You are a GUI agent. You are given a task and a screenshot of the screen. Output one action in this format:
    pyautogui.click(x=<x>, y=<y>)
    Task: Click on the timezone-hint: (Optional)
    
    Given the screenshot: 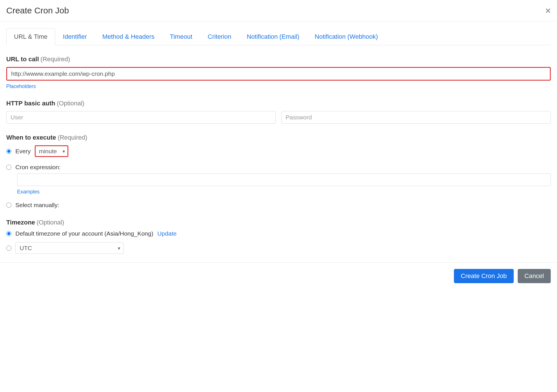 What is the action you would take?
    pyautogui.click(x=51, y=222)
    